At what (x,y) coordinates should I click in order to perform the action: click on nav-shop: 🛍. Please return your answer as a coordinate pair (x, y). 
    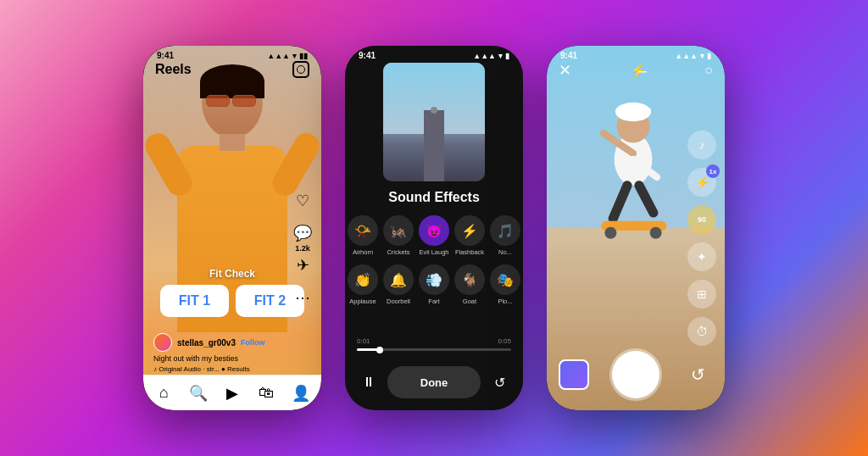
    Looking at the image, I should click on (266, 393).